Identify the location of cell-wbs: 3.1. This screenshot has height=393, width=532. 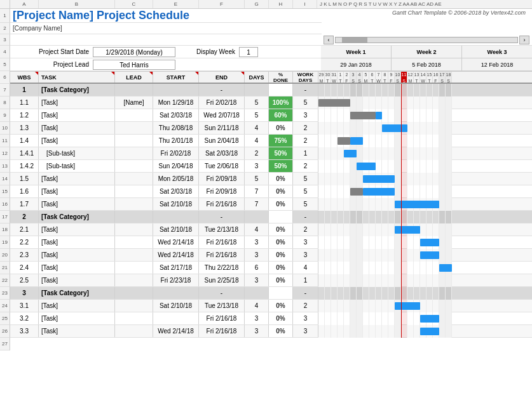
(24, 306).